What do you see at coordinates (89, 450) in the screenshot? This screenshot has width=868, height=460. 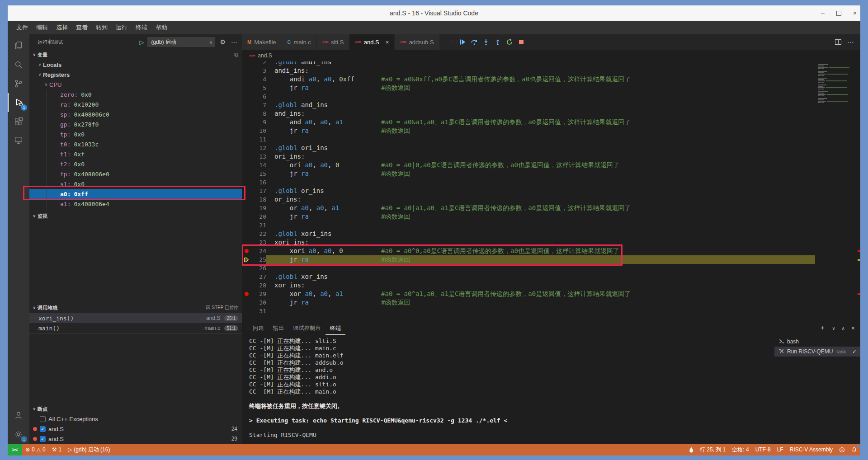 I see `debug-session-status: ▷(gdb) 启动 (16)` at bounding box center [89, 450].